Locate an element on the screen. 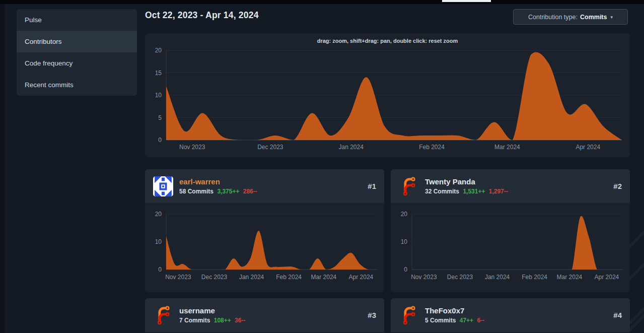 The width and height of the screenshot is (644, 333). deletions-count: 36-- is located at coordinates (240, 320).